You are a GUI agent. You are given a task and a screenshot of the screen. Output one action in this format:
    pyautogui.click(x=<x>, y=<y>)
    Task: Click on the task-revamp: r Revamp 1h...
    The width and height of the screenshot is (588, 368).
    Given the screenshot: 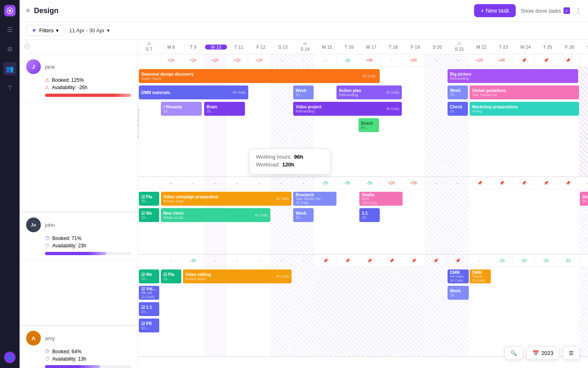 What is the action you would take?
    pyautogui.click(x=181, y=109)
    